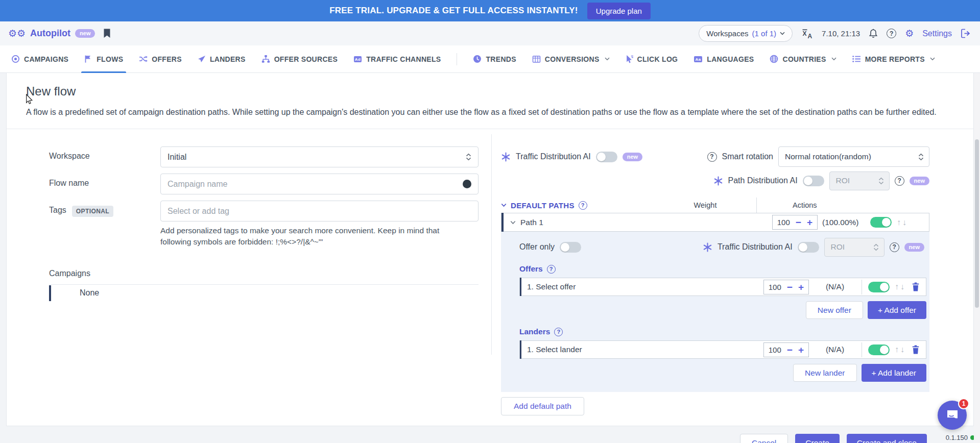 Image resolution: width=980 pixels, height=443 pixels. I want to click on flow-color-picker, so click(467, 184).